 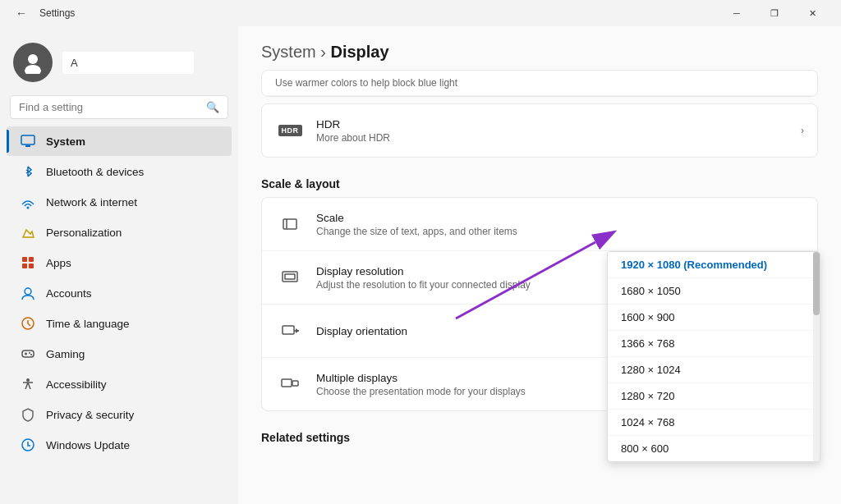 What do you see at coordinates (88, 445) in the screenshot?
I see `nav-item-label: Windows Update` at bounding box center [88, 445].